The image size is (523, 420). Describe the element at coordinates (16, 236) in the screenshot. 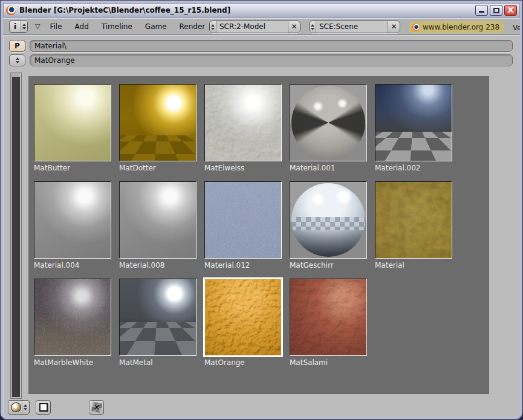

I see `vertical-scrollbar` at that location.